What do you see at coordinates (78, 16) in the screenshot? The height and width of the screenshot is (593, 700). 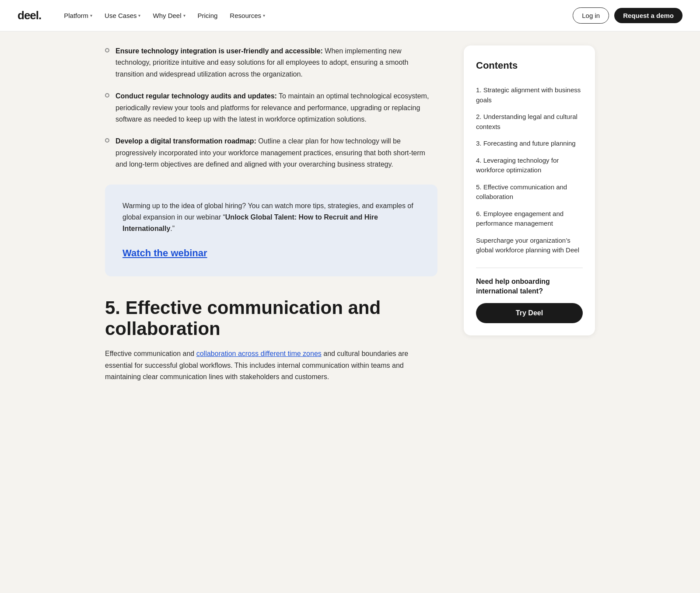 I see `nav-item-platform: Platform ▾` at bounding box center [78, 16].